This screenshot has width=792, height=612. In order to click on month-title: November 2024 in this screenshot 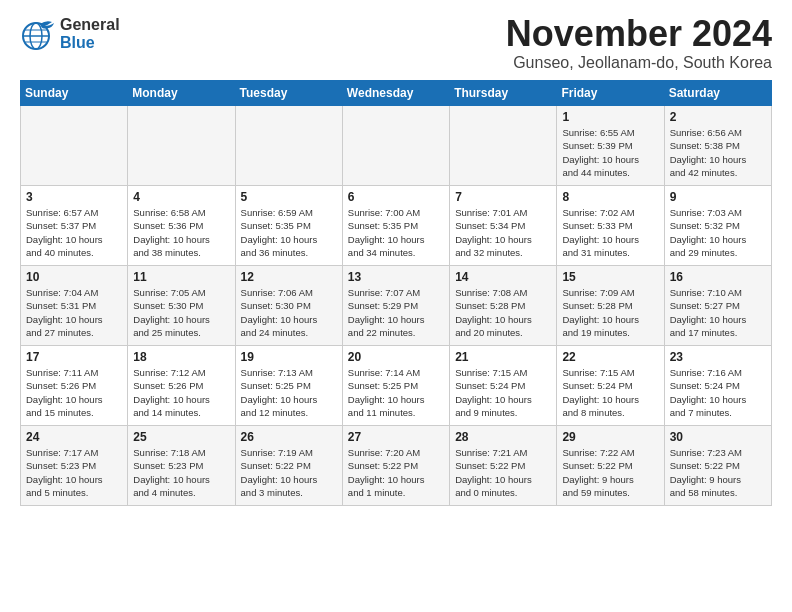, I will do `click(639, 34)`.